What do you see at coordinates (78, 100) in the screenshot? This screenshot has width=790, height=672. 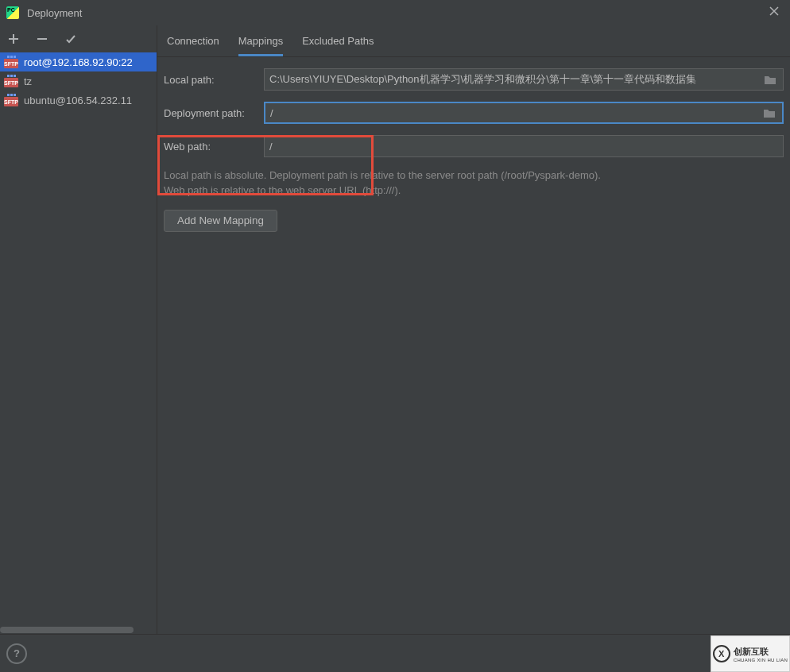 I see `server-label: ubuntu@106.54.232.11` at bounding box center [78, 100].